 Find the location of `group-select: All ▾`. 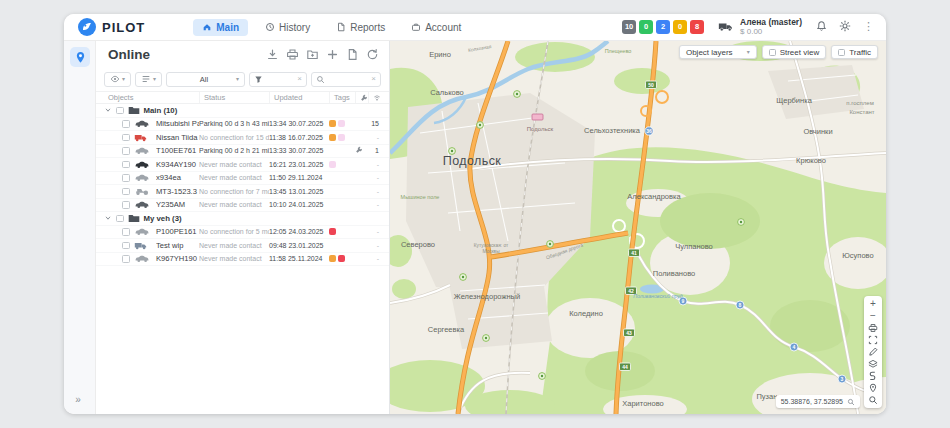

group-select: All ▾ is located at coordinates (206, 80).